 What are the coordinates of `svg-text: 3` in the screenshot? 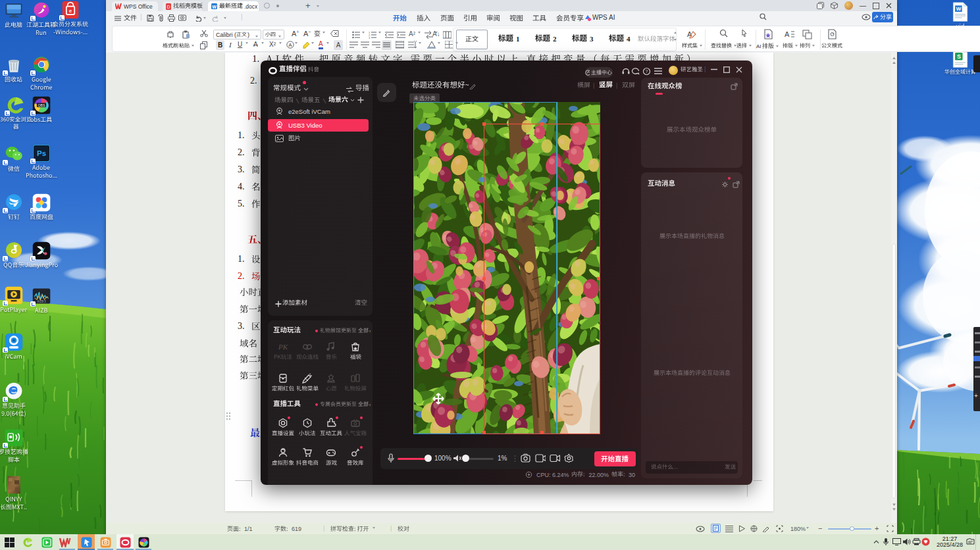 It's located at (370, 38).